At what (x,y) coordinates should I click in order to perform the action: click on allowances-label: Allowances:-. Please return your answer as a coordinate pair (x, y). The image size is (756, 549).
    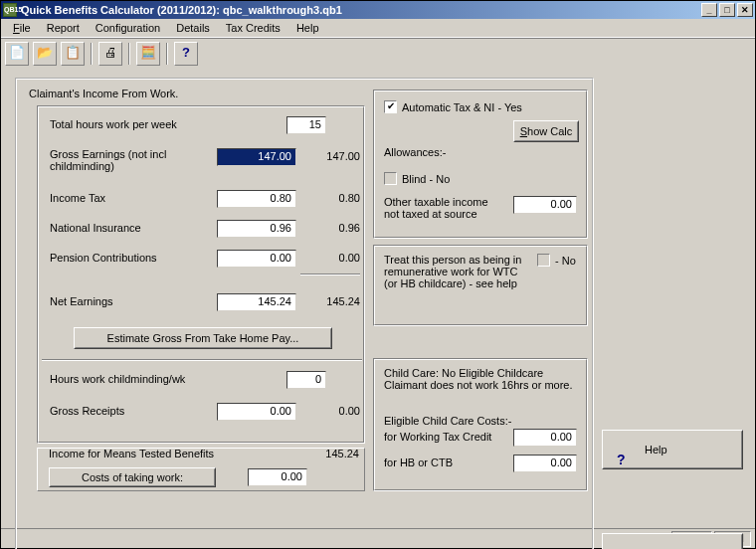
    Looking at the image, I should click on (415, 152).